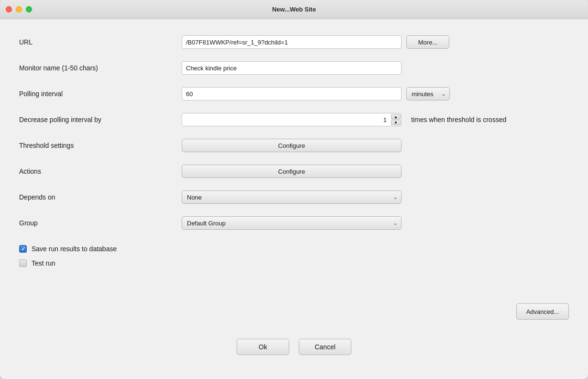 This screenshot has width=588, height=379. I want to click on group-select-wrapper: Default Group ⌄, so click(292, 223).